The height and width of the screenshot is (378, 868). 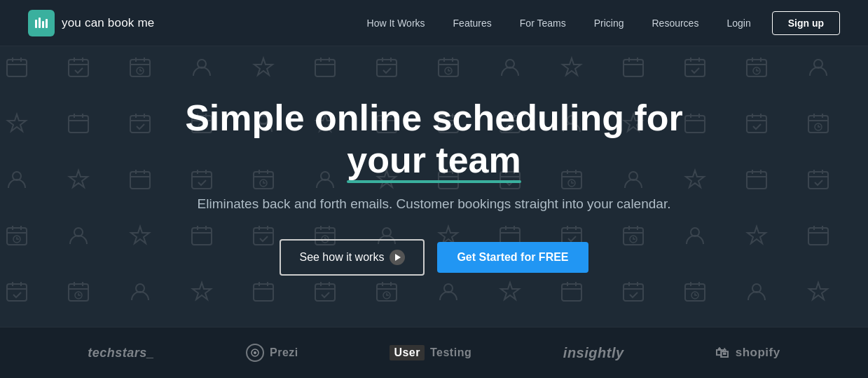 What do you see at coordinates (806, 23) in the screenshot?
I see `signup-button: Sign up` at bounding box center [806, 23].